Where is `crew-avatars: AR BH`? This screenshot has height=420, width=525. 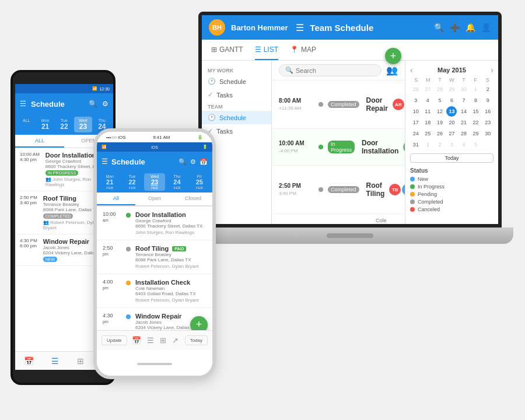 crew-avatars: AR BH is located at coordinates (399, 104).